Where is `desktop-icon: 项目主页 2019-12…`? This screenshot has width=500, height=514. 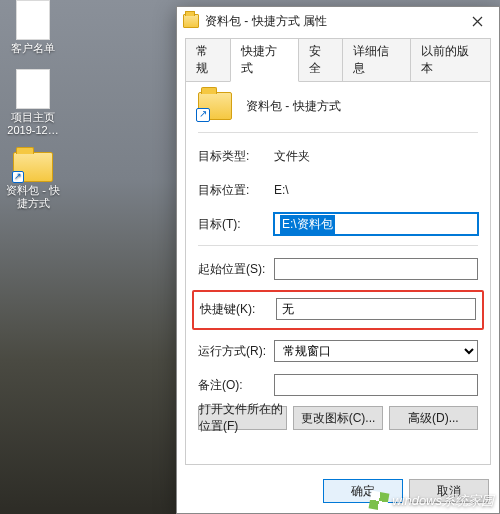 desktop-icon: 项目主页 2019-12… is located at coordinates (33, 103).